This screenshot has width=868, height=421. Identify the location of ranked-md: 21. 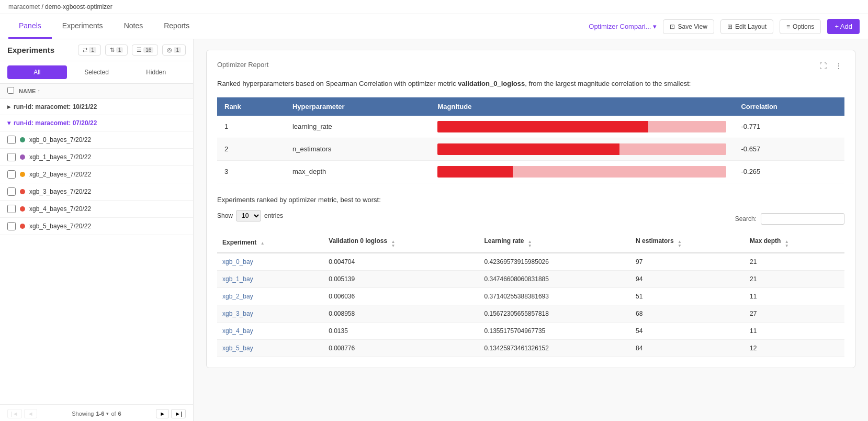
(794, 262).